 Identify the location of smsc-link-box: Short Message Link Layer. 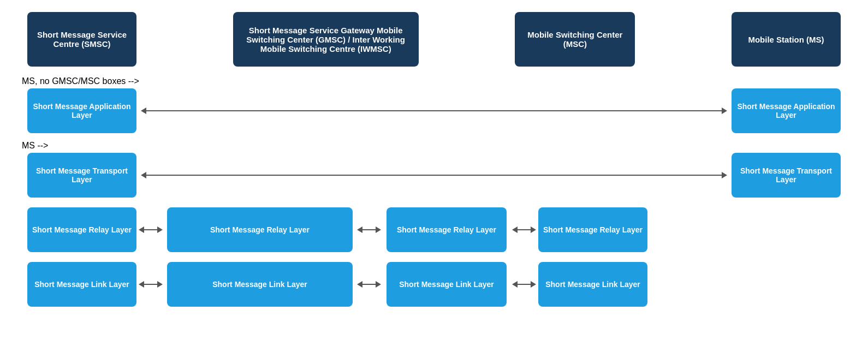
(82, 284).